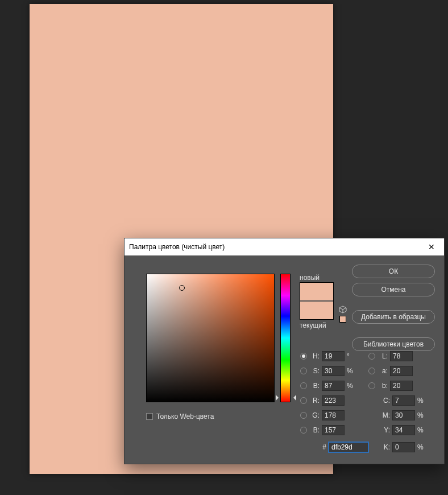 This screenshot has height=495, width=448. What do you see at coordinates (309, 278) in the screenshot?
I see `new-color-label: новый` at bounding box center [309, 278].